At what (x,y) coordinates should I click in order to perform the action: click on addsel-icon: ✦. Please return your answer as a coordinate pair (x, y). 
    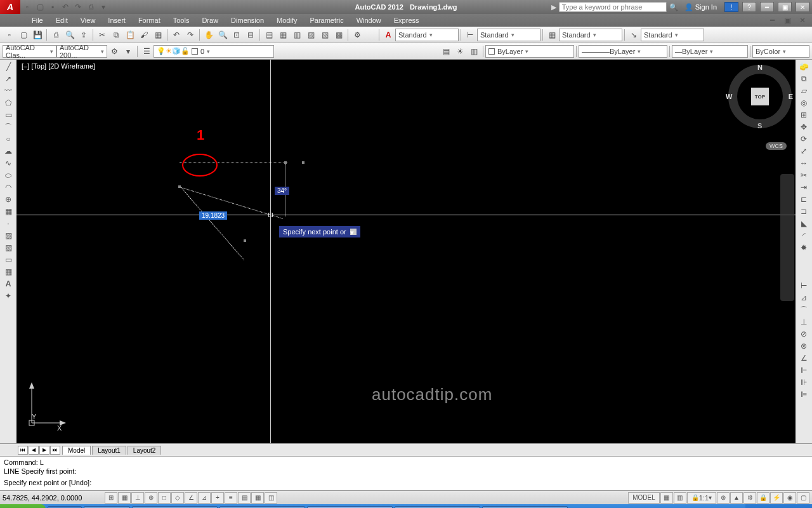
    Looking at the image, I should click on (8, 296).